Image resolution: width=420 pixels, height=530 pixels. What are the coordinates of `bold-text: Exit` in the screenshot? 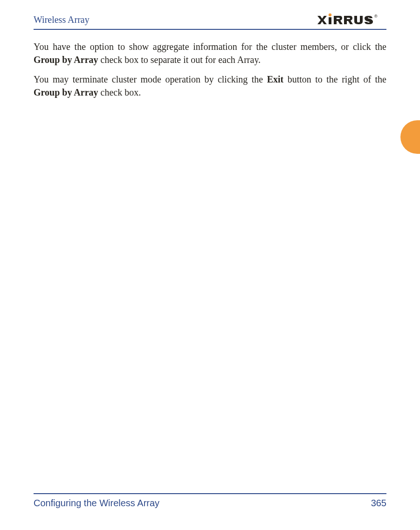 It's located at (275, 79).